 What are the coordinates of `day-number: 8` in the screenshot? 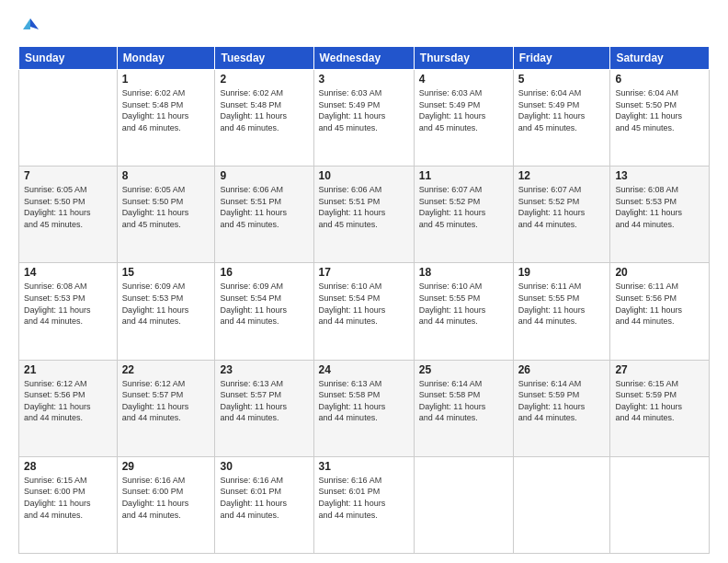 It's located at (166, 176).